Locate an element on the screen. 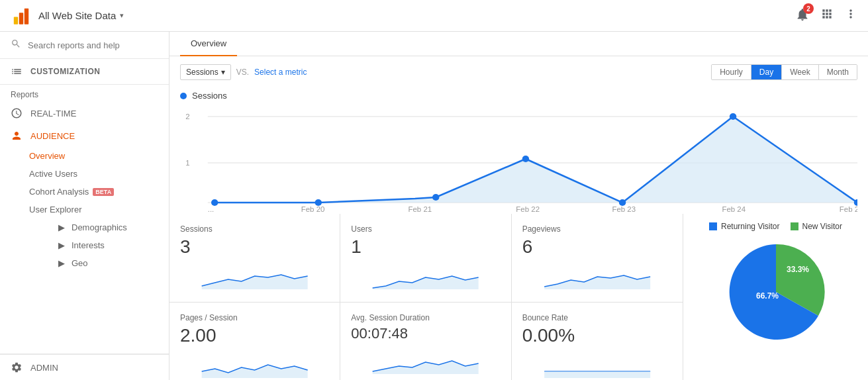  subnav-overview: Overview is located at coordinates (99, 156).